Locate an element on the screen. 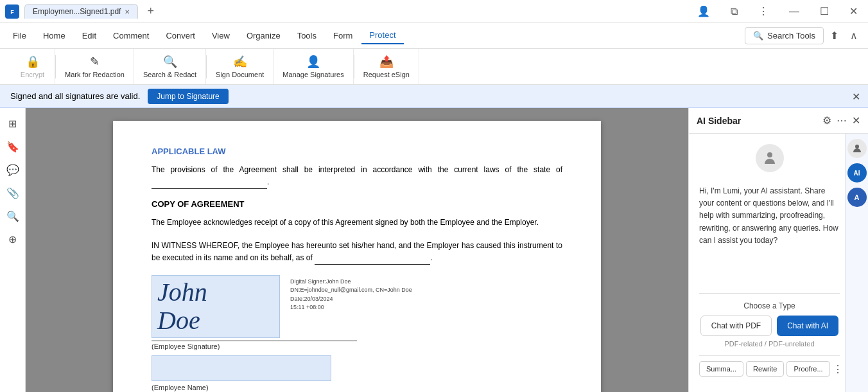  ai-sidebar-title: AI Sidebar is located at coordinates (757, 121).